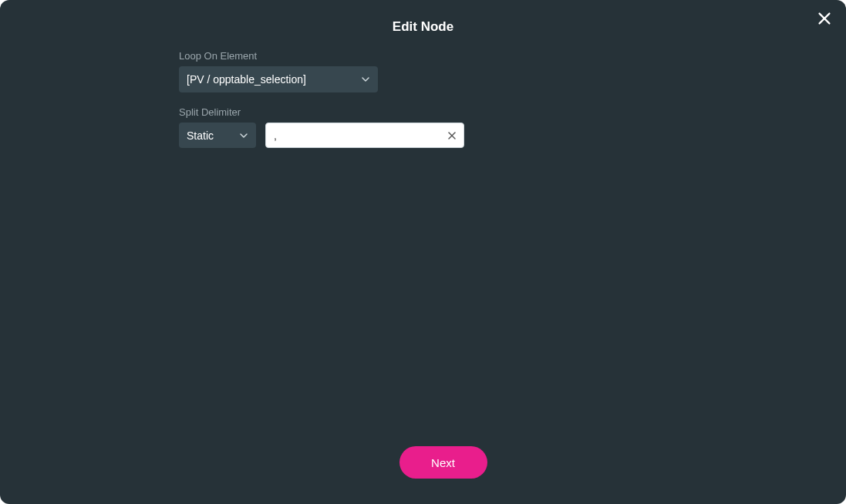 This screenshot has height=504, width=846. Describe the element at coordinates (824, 18) in the screenshot. I see `close-button` at that location.